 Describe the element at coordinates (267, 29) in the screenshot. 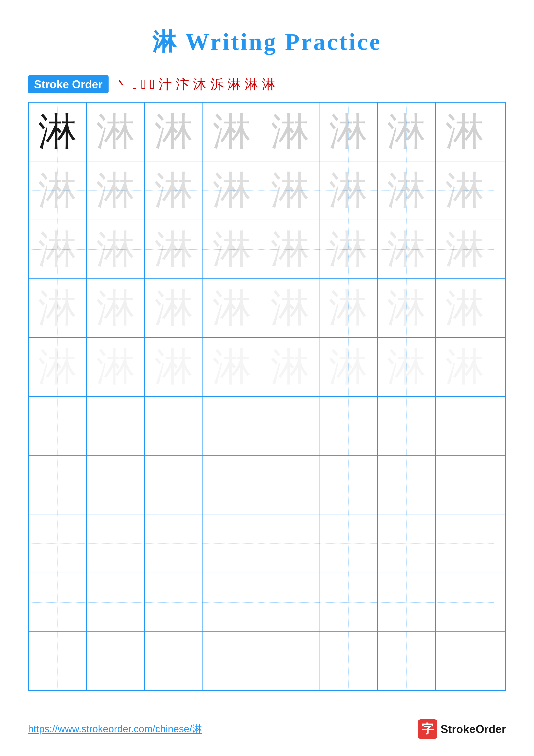

I see `page-title: 淋 Writing Practice` at that location.